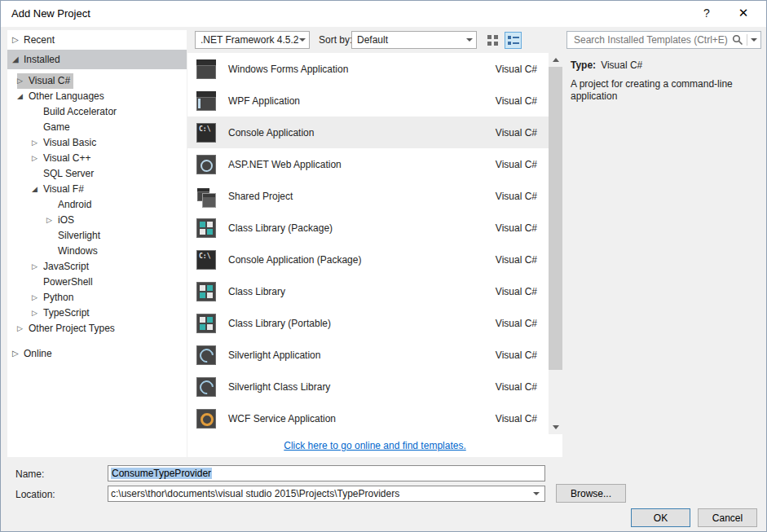  Describe the element at coordinates (280, 323) in the screenshot. I see `template-name: Class Library (Portable)` at that location.